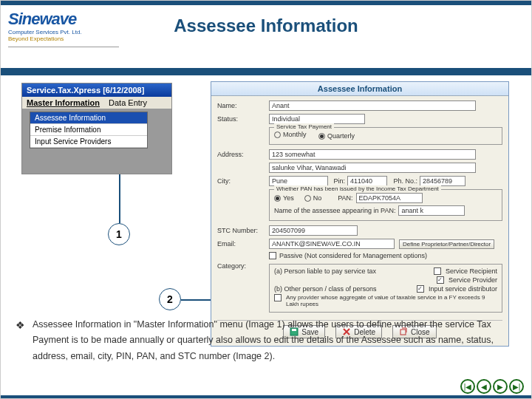 This screenshot has height=399, width=532. I want to click on description-text: ❖ Assessee Information in "Master Inform…, so click(267, 341).